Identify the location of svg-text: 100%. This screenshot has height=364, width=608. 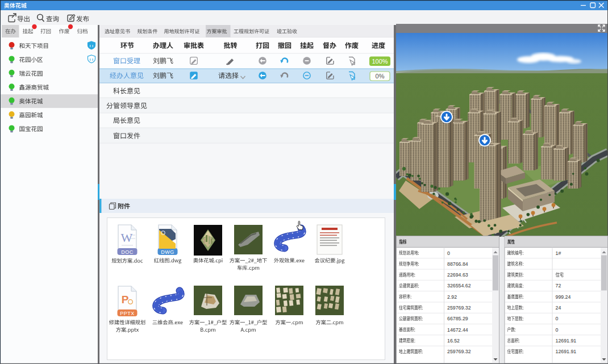
(380, 61).